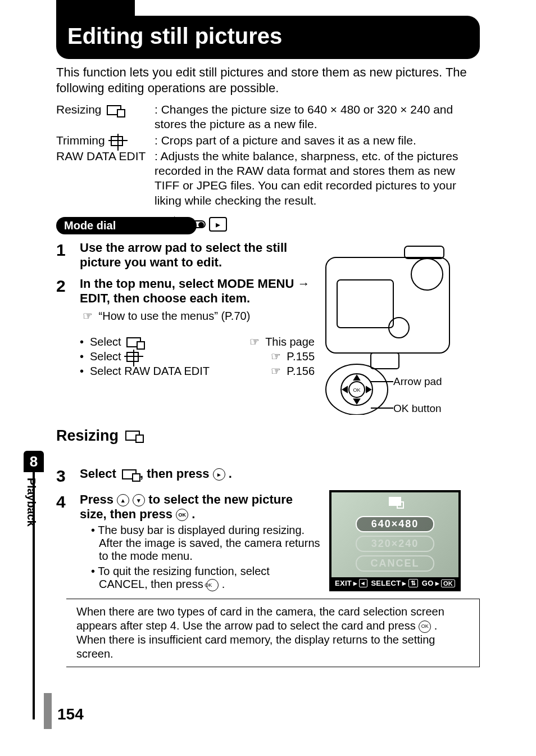  I want to click on screen-nav-bar: EXIT▸◂ SELECT▸⇅ GO▸OK, so click(395, 583).